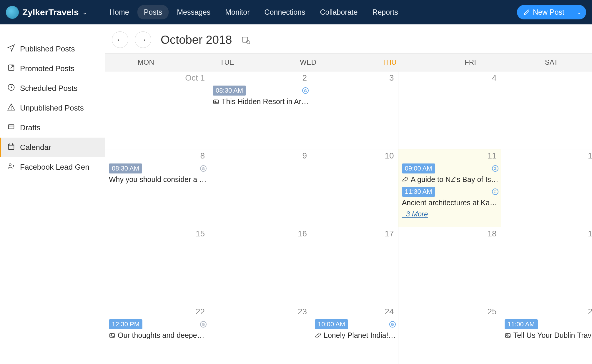 The height and width of the screenshot is (364, 592). What do you see at coordinates (450, 266) in the screenshot?
I see `calendar-cell: 18` at bounding box center [450, 266].